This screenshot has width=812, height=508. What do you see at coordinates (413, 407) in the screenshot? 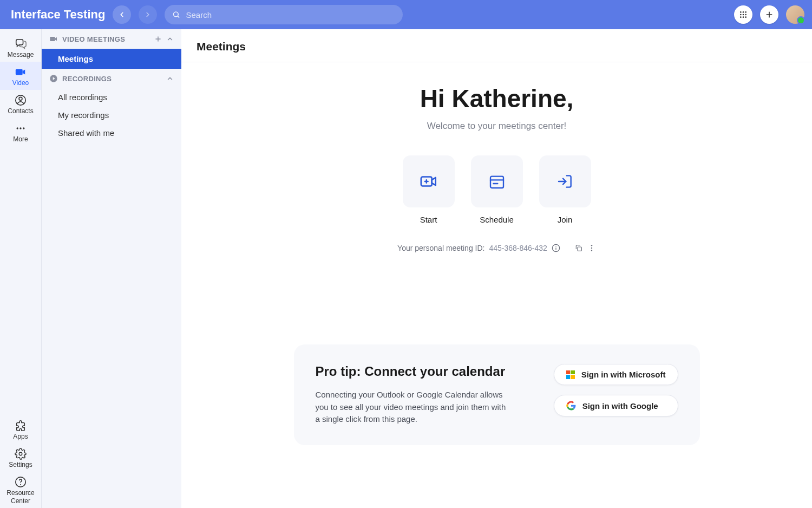
I see `protip-body: Connecting your Outlook or Google Calend…` at bounding box center [413, 407].